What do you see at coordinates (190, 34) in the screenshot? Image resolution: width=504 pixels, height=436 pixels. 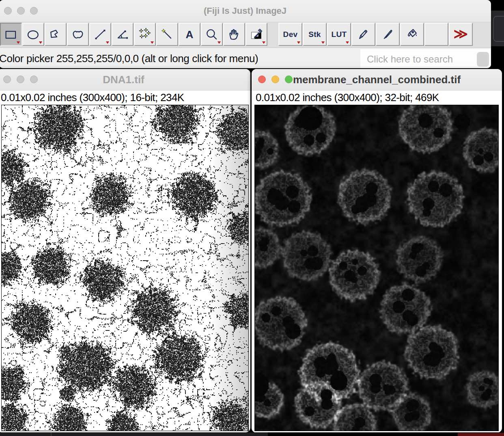 I see `tool-text-button: A` at bounding box center [190, 34].